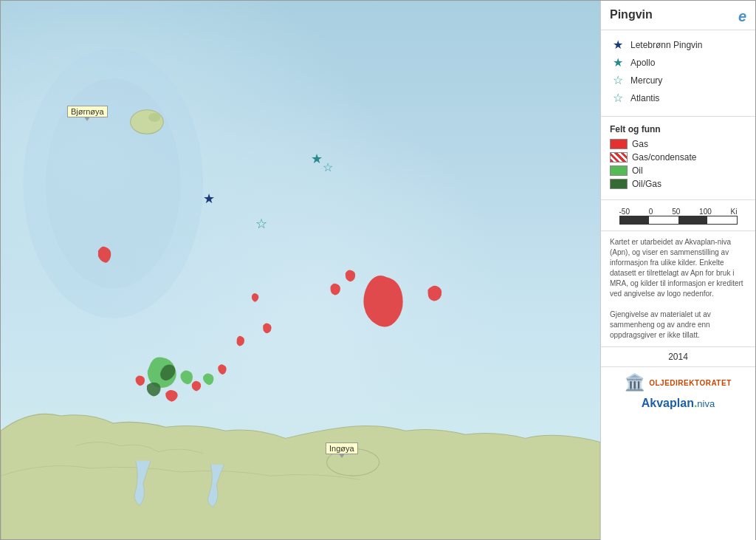  Describe the element at coordinates (678, 62) in the screenshot. I see `legend-item-apollo: ★ Apollo` at that location.